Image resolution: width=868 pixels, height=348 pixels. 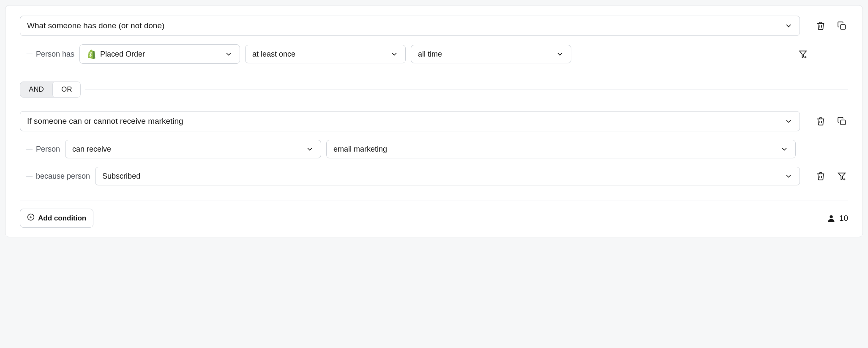 I want to click on add-condition-label: Add condition, so click(x=62, y=218).